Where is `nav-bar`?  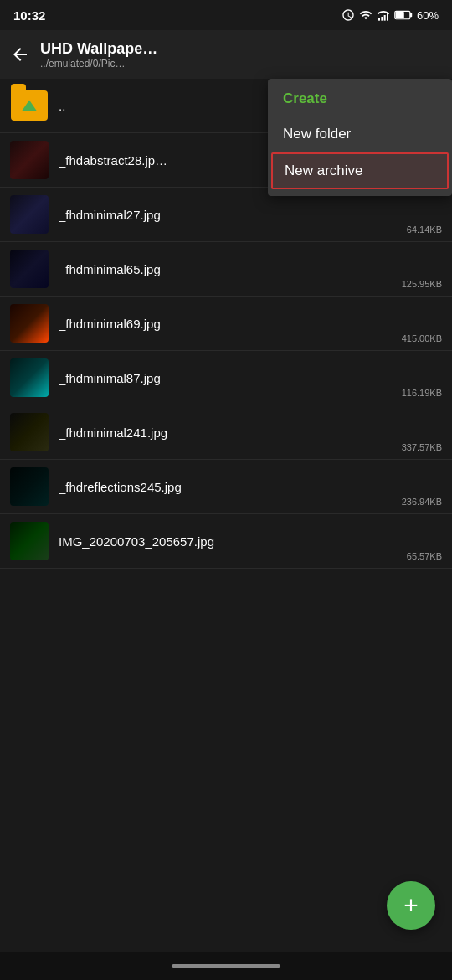
nav-bar is located at coordinates (226, 966).